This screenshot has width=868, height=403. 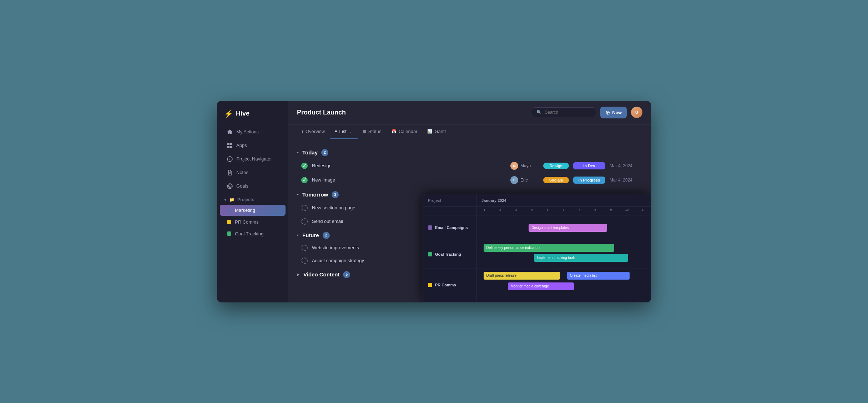 I want to click on compass-icon, so click(x=230, y=159).